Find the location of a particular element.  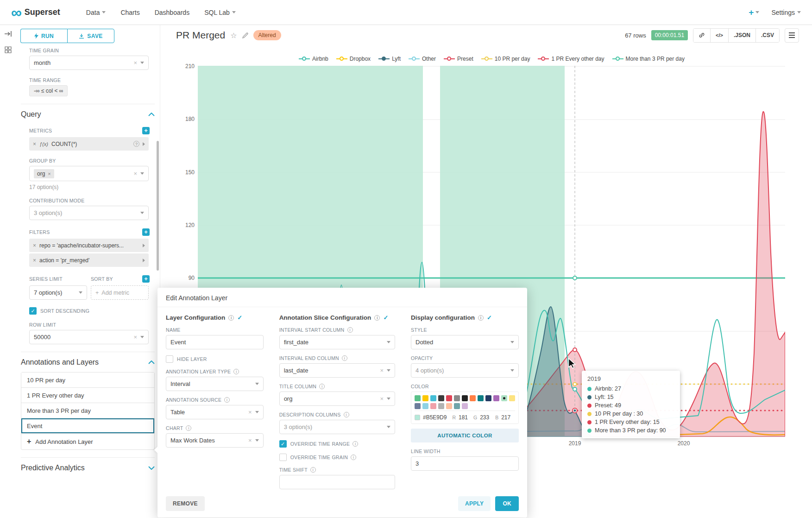

time-range-chip: -∞ ≤ col < ∞ is located at coordinates (48, 91).